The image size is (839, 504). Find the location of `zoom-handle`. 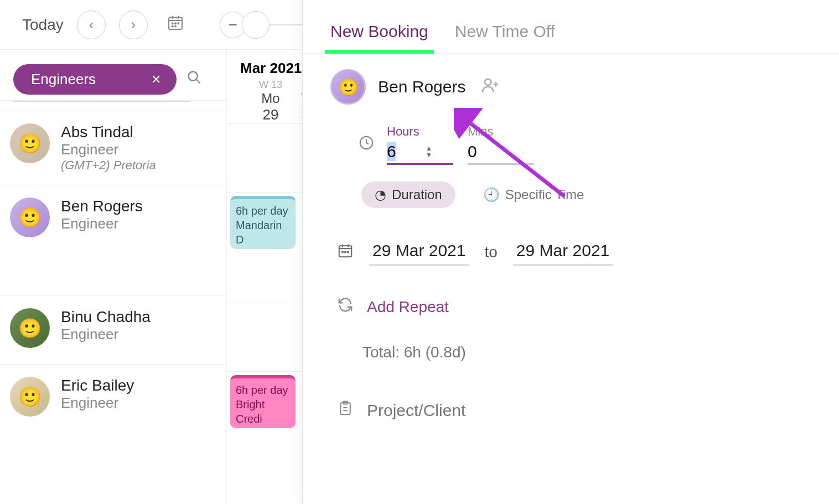

zoom-handle is located at coordinates (256, 25).